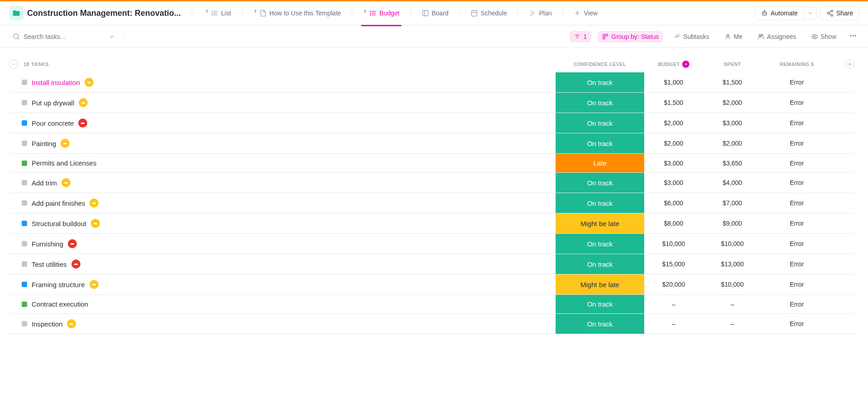 Image resolution: width=868 pixels, height=416 pixels. I want to click on collapse-button, so click(14, 64).